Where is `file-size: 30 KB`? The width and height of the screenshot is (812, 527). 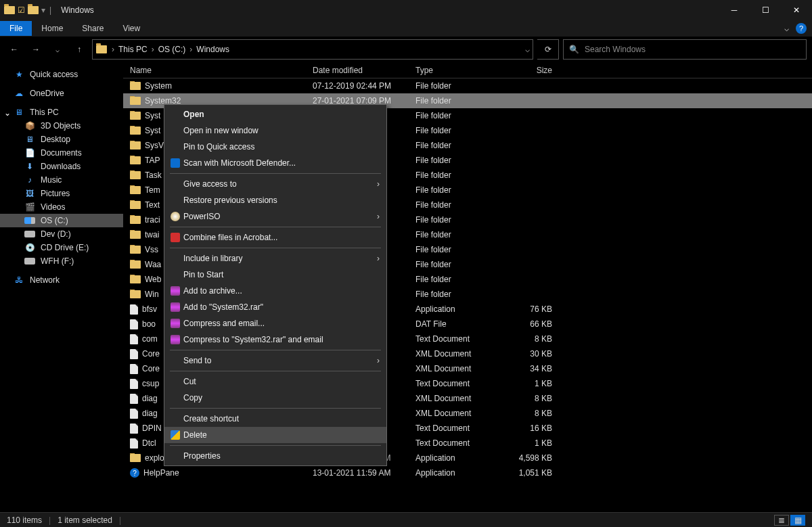
file-size: 30 KB is located at coordinates (528, 354).